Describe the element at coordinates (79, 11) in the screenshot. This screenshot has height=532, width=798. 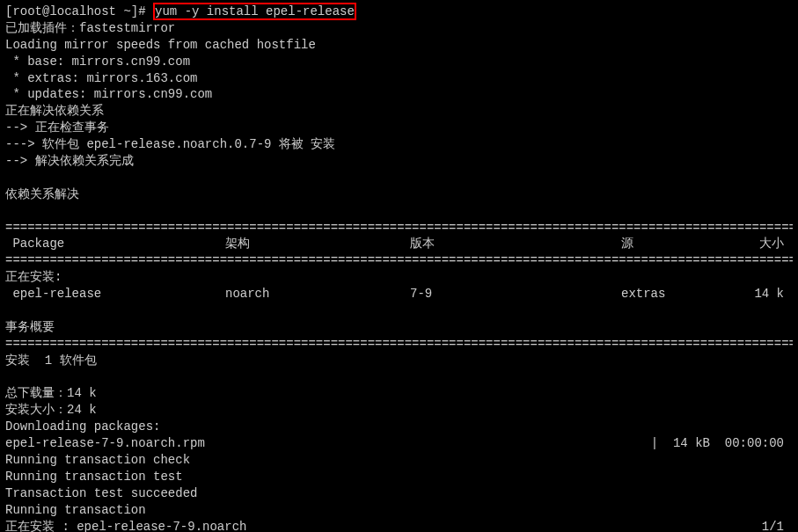
I see `shell-prompt: [root@localhost ~]#` at that location.